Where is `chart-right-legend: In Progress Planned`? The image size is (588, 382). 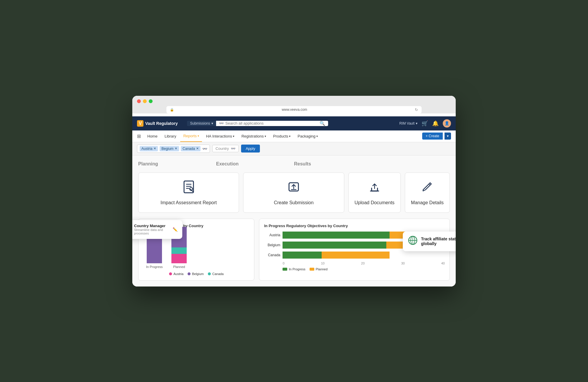 chart-right-legend: In Progress Planned is located at coordinates (364, 269).